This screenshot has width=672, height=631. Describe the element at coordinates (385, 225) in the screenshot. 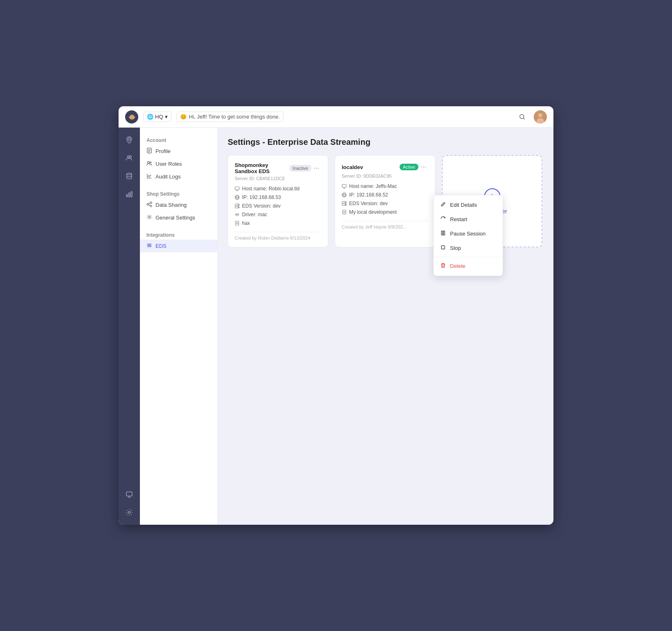

I see `card-footer-1: Created by Jeff Hayrie 9/9/202...` at that location.